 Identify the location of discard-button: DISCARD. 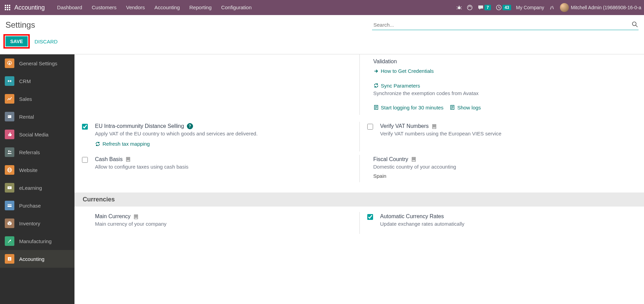
(46, 42).